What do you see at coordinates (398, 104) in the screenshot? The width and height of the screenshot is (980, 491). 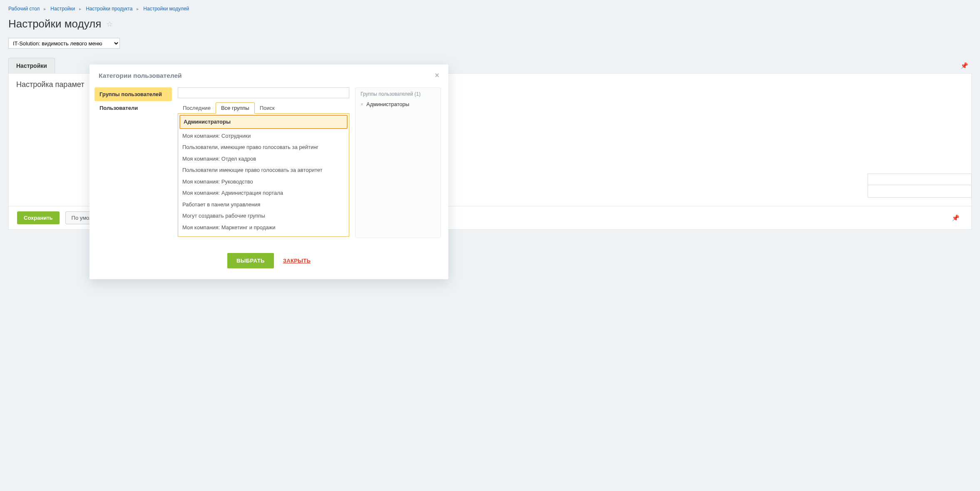 I see `selected-chip: ×Администраторы` at bounding box center [398, 104].